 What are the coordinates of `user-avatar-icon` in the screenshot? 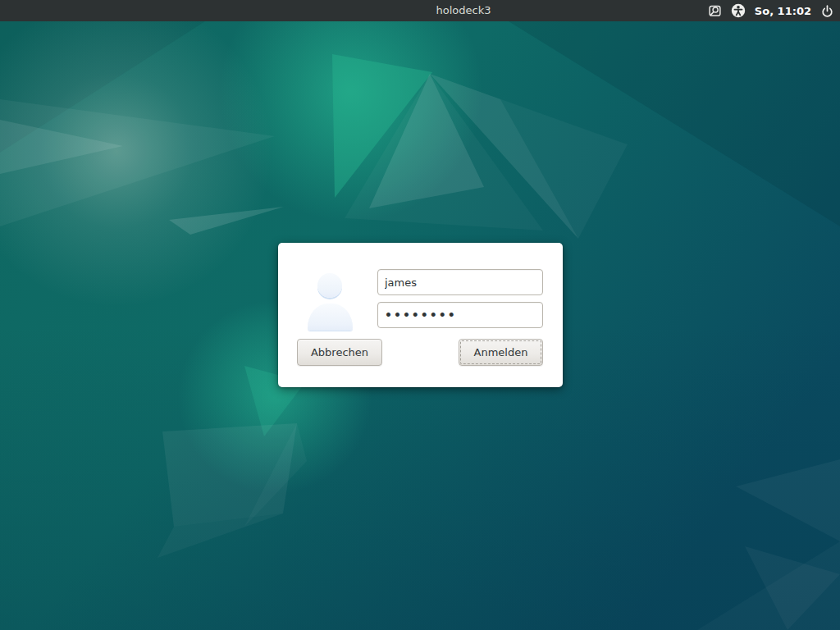 It's located at (331, 292).